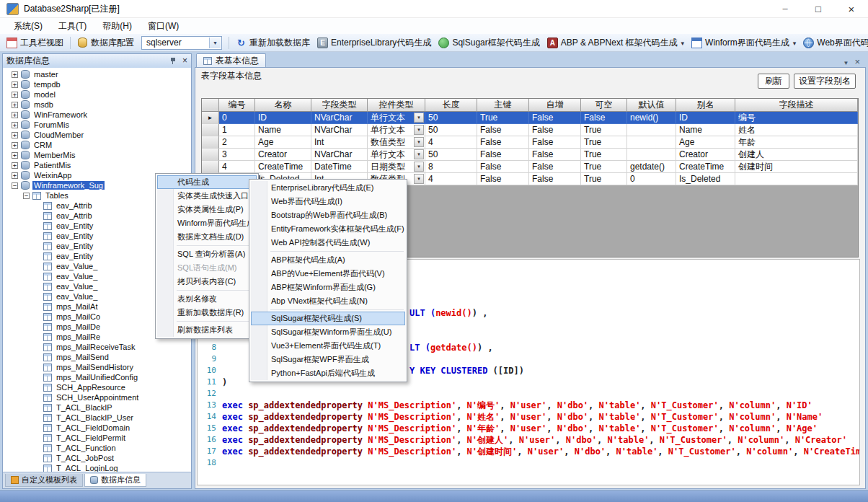 The width and height of the screenshot is (868, 502). I want to click on menu-item: SqlSugar框架WPF界面生成, so click(328, 359).